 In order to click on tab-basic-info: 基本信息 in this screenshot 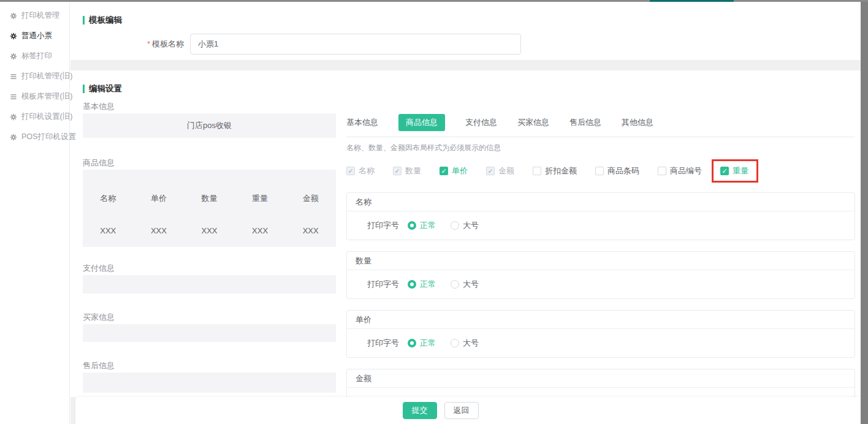, I will do `click(362, 123)`.